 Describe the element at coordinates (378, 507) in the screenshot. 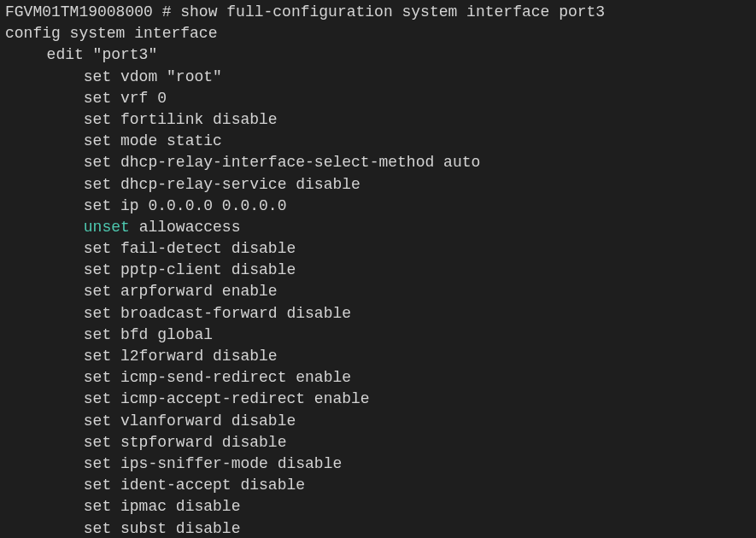

I see `config-line: set ipmac disable` at that location.